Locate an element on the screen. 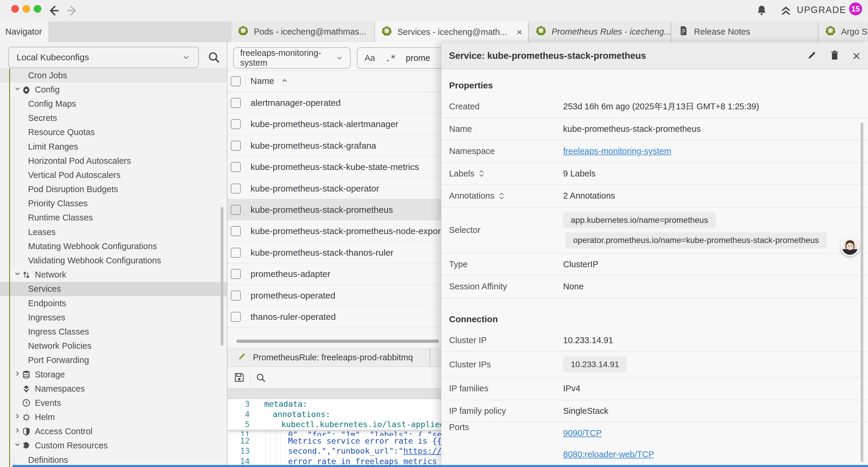 The width and height of the screenshot is (868, 467). horizontal-scrollbar is located at coordinates (338, 341).